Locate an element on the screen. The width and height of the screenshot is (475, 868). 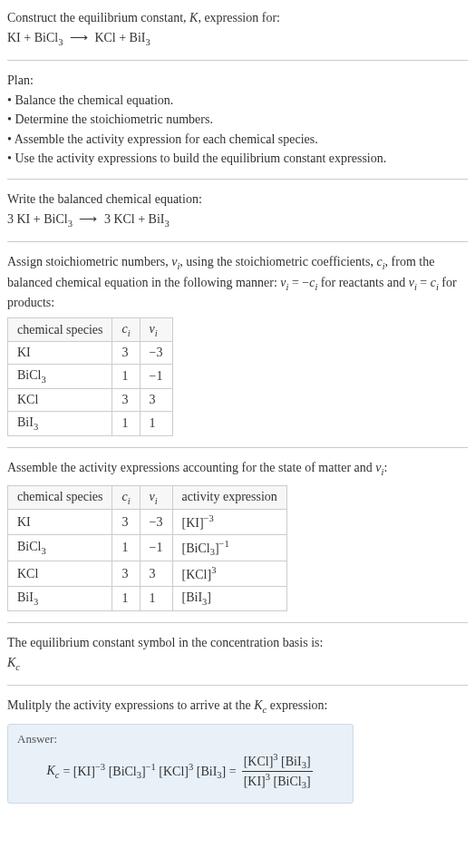
base: [BiI is located at coordinates (192, 597).